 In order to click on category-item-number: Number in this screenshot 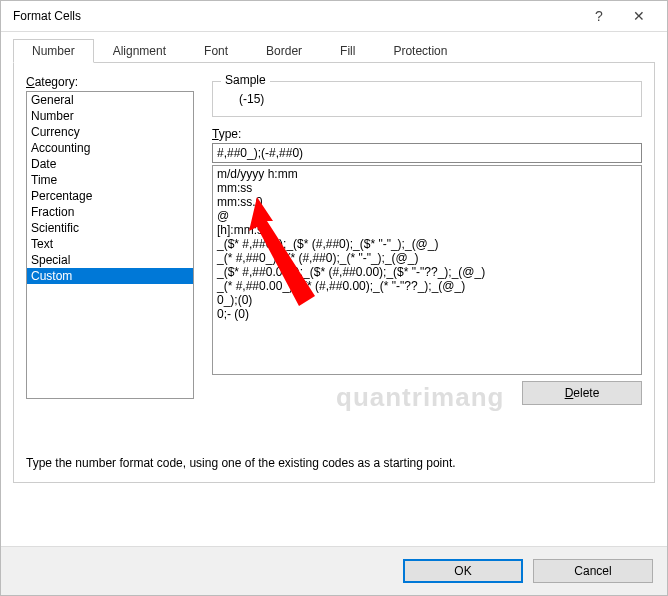, I will do `click(110, 116)`.